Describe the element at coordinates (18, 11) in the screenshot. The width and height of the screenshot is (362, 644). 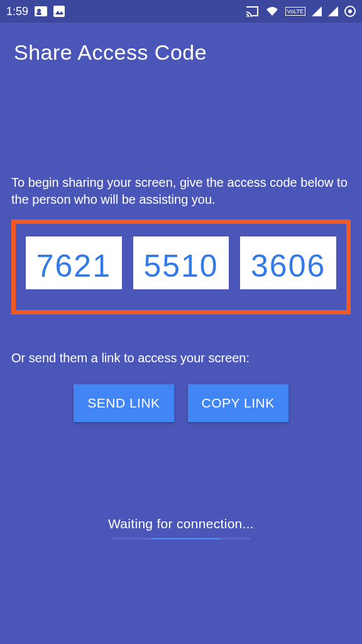
I see `status-time: 1:59` at that location.